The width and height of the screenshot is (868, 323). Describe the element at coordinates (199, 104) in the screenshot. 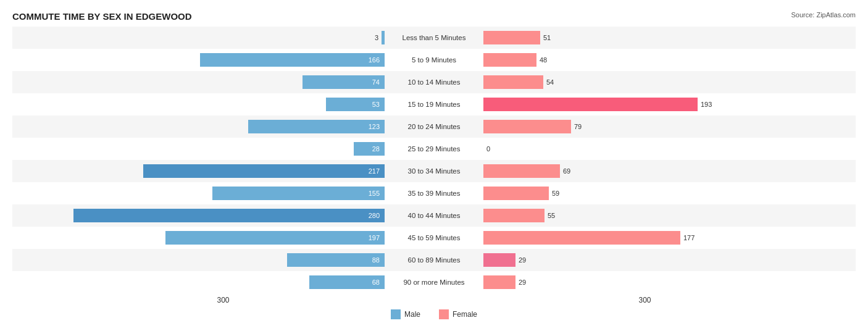

I see `left-section: 53` at that location.